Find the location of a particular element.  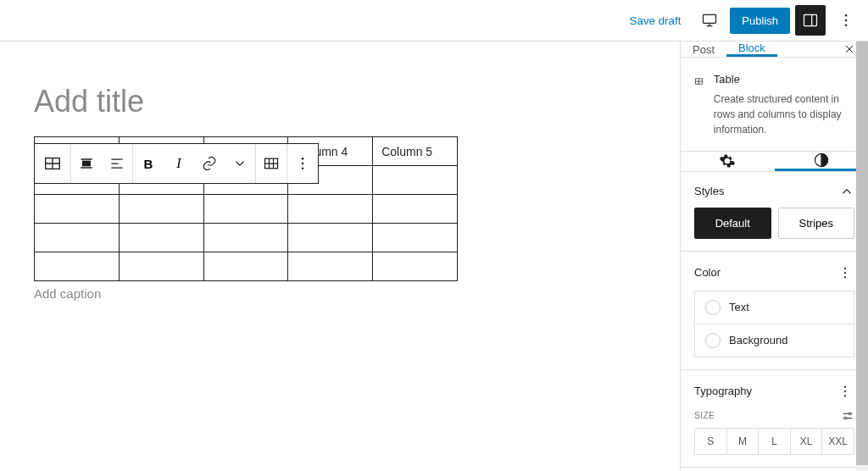

align-button is located at coordinates (86, 163).